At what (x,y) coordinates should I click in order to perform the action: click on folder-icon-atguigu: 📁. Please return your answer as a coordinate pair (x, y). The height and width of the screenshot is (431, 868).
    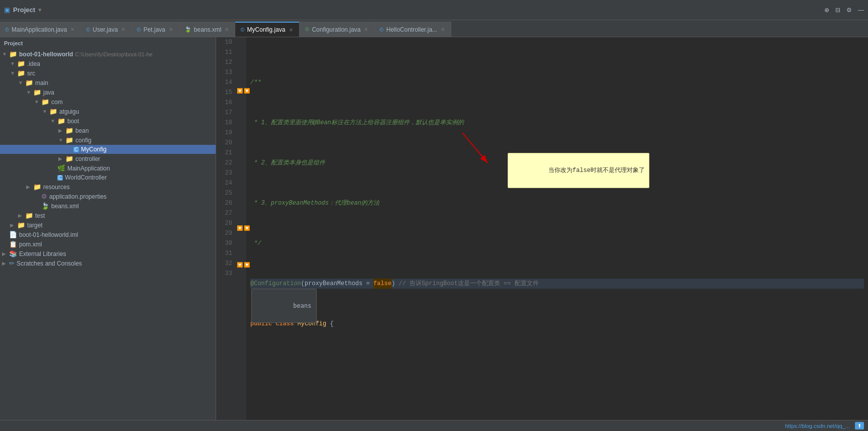
    Looking at the image, I should click on (53, 112).